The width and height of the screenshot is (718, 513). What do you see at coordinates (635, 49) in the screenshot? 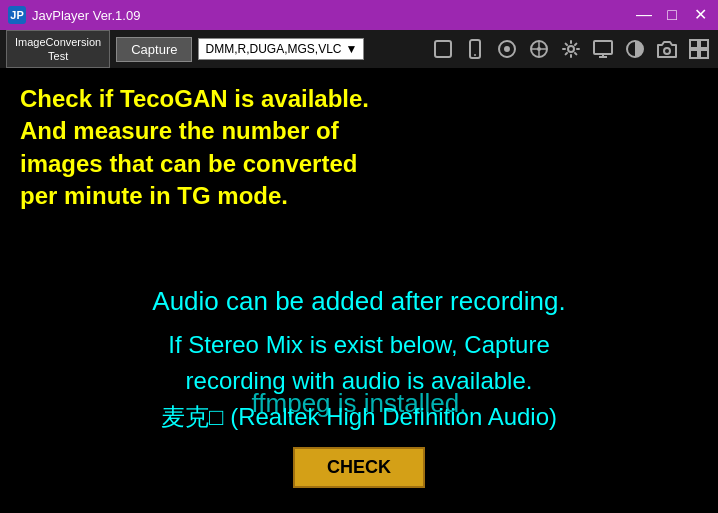
I see `contrast-icon` at bounding box center [635, 49].